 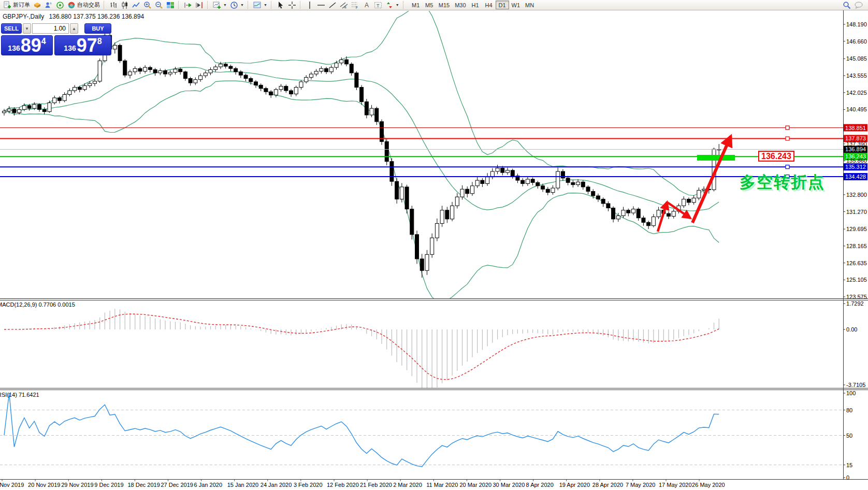 What do you see at coordinates (74, 28) in the screenshot?
I see `volume-increase-button: ▲` at bounding box center [74, 28].